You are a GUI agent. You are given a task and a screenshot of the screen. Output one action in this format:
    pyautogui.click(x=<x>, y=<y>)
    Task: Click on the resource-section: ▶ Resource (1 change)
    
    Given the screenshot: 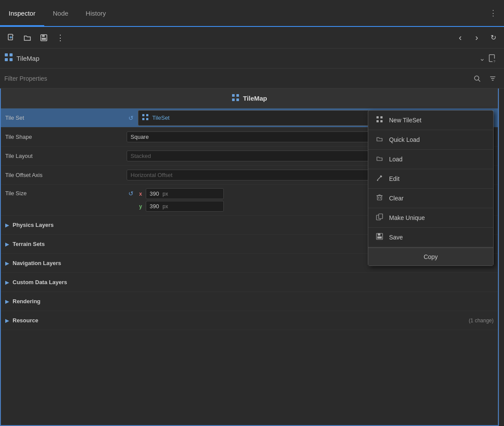 What is the action you would take?
    pyautogui.click(x=249, y=321)
    